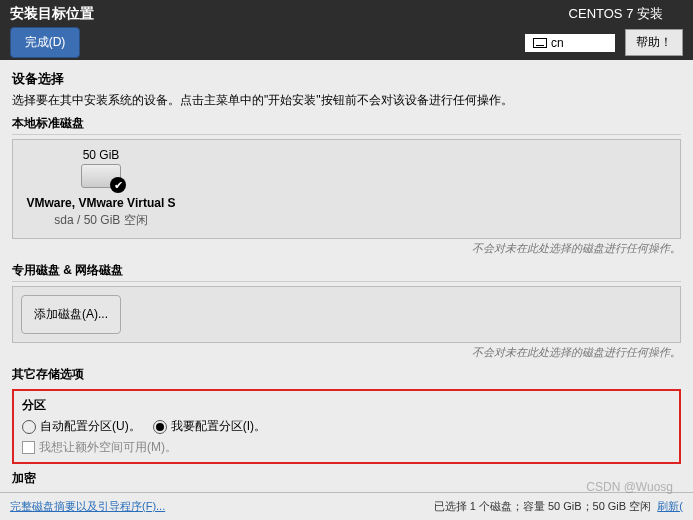  I want to click on partition-head: 分区, so click(346, 406).